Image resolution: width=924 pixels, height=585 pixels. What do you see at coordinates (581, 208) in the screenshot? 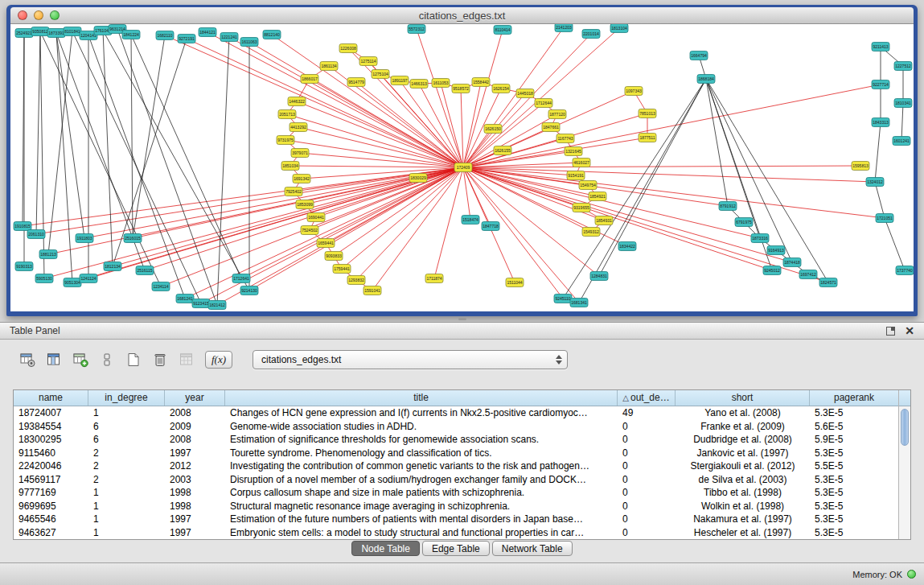
I see `graph-node: 9319655` at bounding box center [581, 208].